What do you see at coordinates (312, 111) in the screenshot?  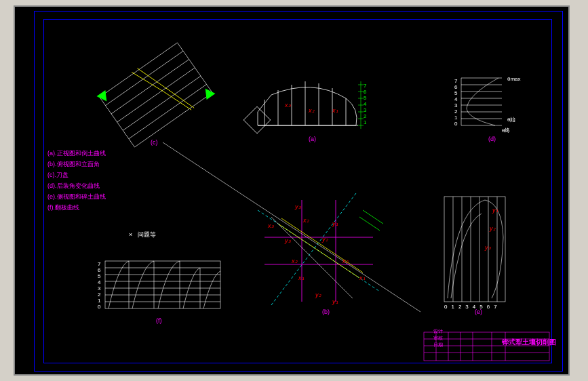 I see `label-x2-a: x₂` at bounding box center [312, 111].